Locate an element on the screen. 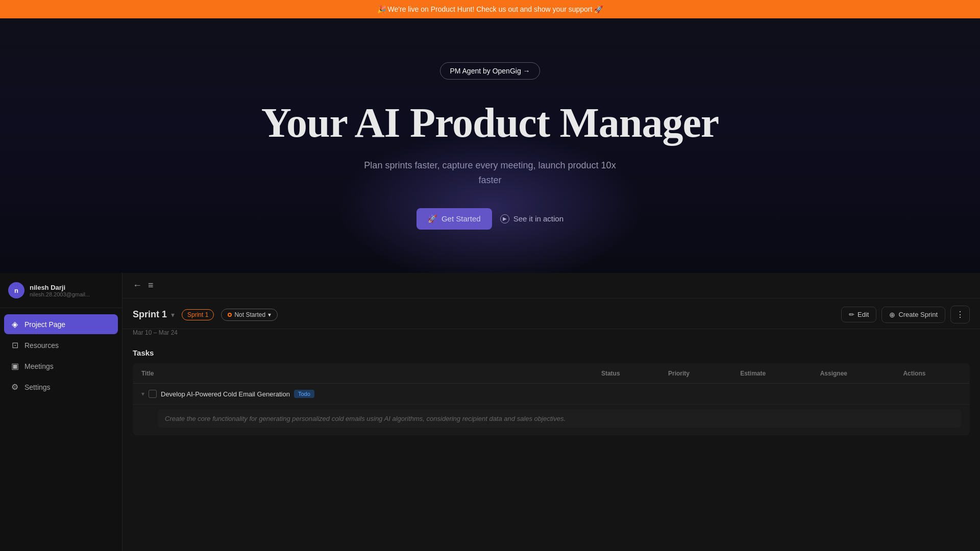 The height and width of the screenshot is (551, 980). sidebar-item-label: Project Page is located at coordinates (45, 324).